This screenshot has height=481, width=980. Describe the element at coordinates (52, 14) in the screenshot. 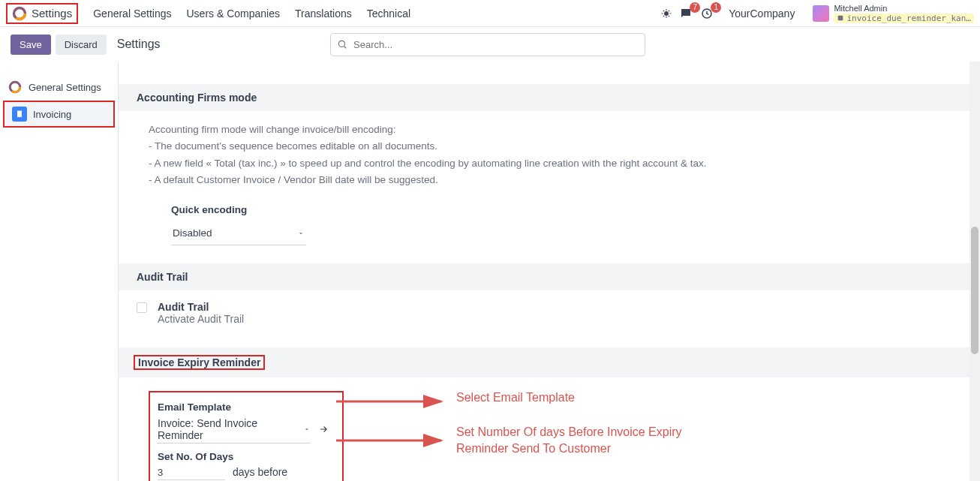

I see `brand-label: Settings` at that location.